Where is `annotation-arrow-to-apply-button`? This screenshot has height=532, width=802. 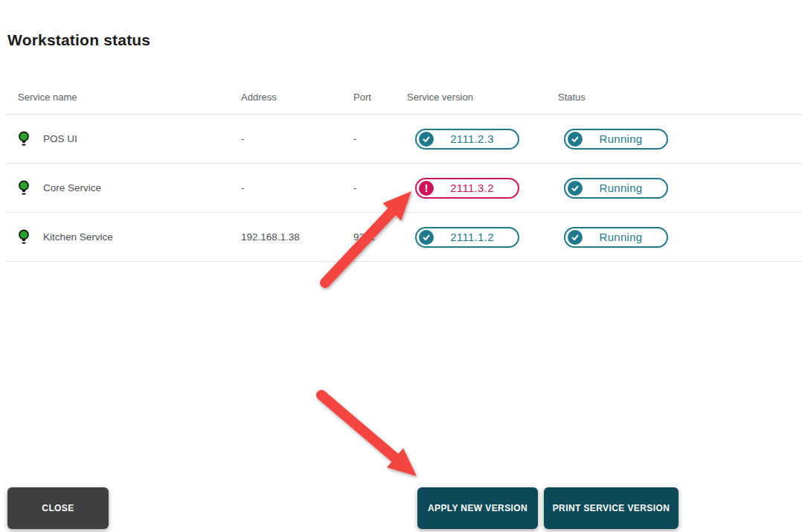 annotation-arrow-to-apply-button is located at coordinates (369, 436).